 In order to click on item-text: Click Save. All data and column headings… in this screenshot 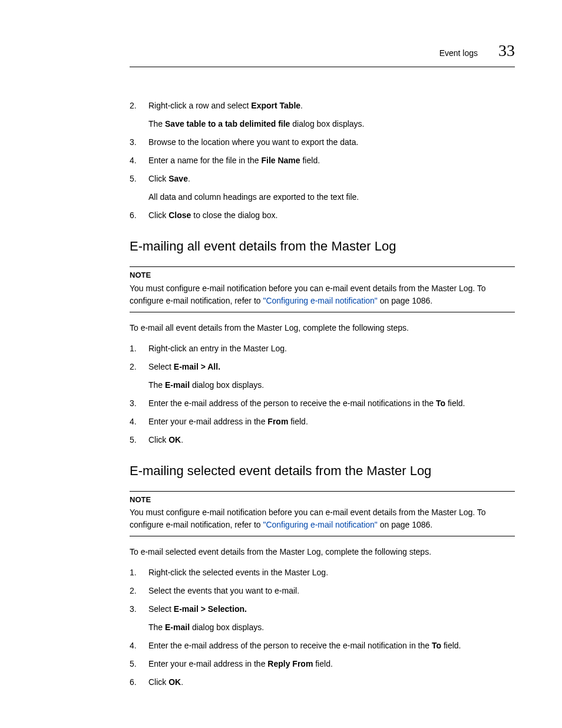, I will do `click(332, 188)`.